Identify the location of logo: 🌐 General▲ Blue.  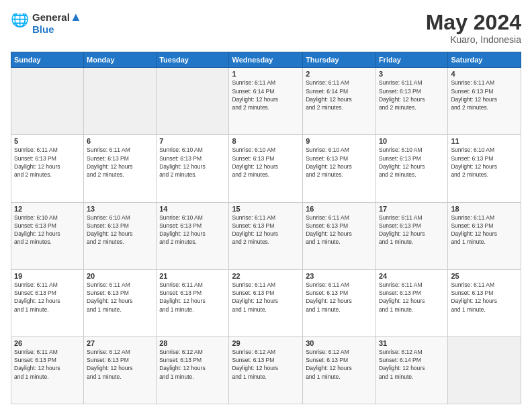
(46, 23).